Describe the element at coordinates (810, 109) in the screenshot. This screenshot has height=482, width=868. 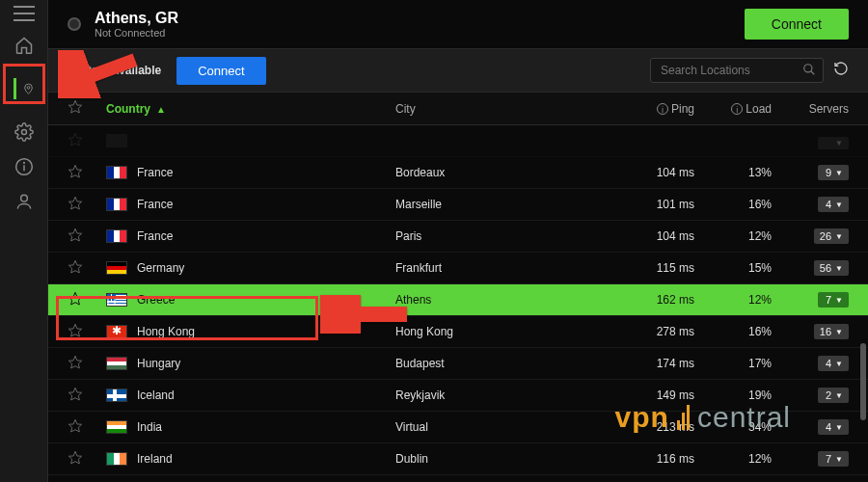
I see `servers-column-header: Servers` at that location.